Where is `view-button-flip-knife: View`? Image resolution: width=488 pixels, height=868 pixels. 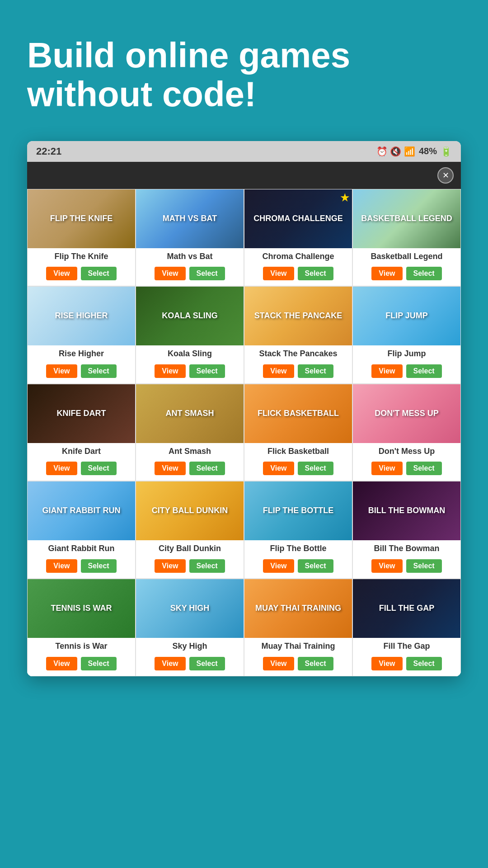 view-button-flip-knife: View is located at coordinates (61, 274).